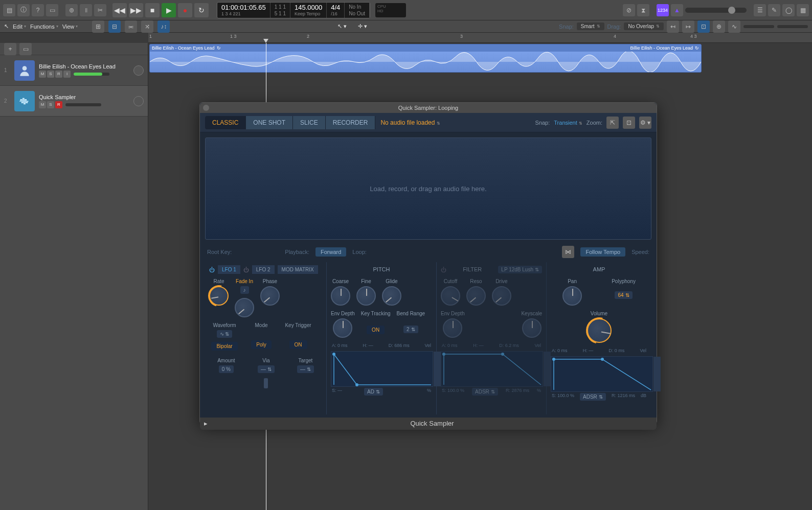 The width and height of the screenshot is (812, 510). Describe the element at coordinates (244, 308) in the screenshot. I see `fadein-knob` at that location.